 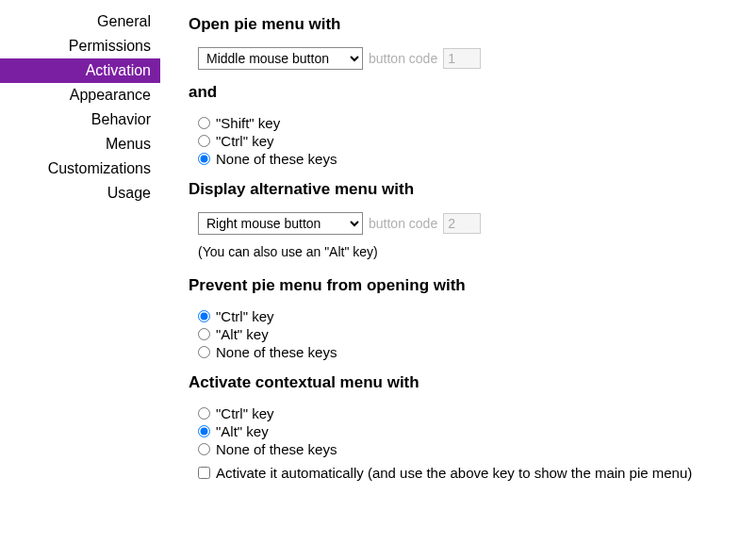 I want to click on prevent-radio-alt-label: "Alt" key, so click(x=242, y=334).